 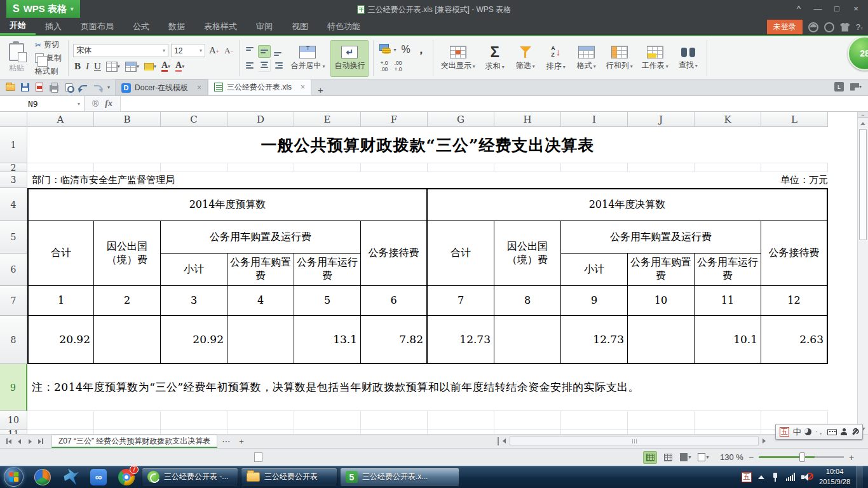 What do you see at coordinates (328, 340) in the screenshot?
I see `cell-value: 13.1` at bounding box center [328, 340].